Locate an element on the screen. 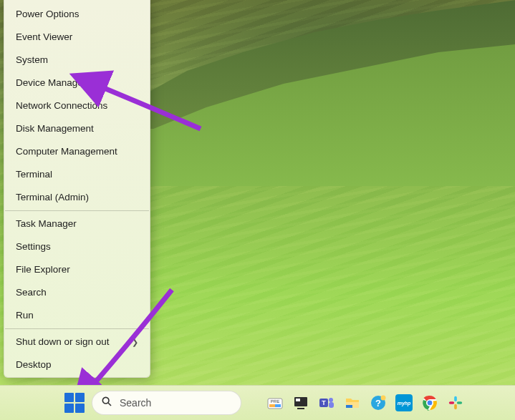  menu-item-terminal-admin: Terminal (Admin) is located at coordinates (77, 197).